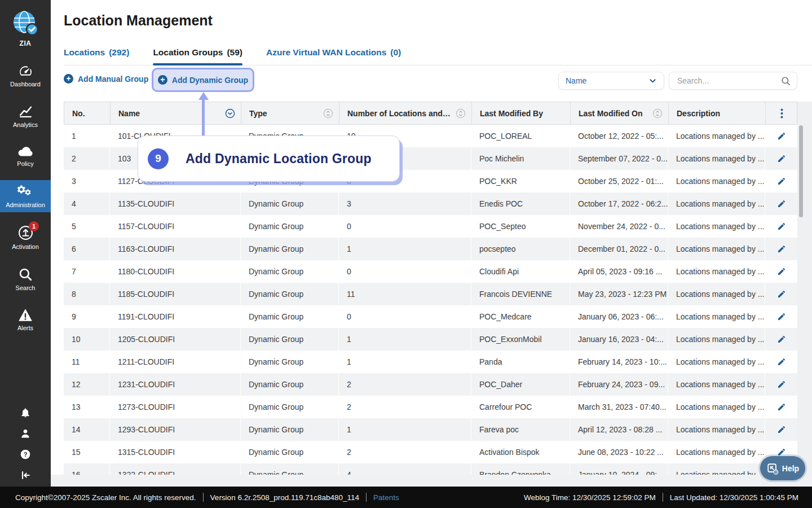 Image resolution: width=812 pixels, height=508 pixels. What do you see at coordinates (619, 362) in the screenshot?
I see `cell-modified_on: February 14, 2023 - 10:...` at bounding box center [619, 362].